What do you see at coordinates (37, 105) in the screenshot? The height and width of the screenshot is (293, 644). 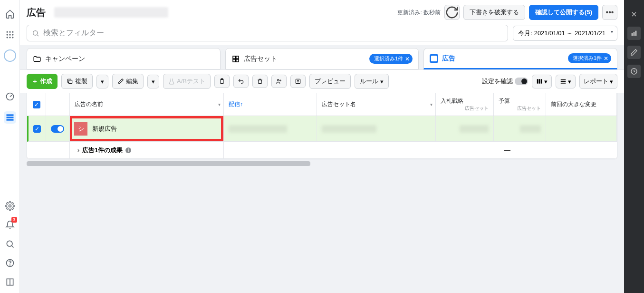 I see `select-all-checkbox: ✓` at bounding box center [37, 105].